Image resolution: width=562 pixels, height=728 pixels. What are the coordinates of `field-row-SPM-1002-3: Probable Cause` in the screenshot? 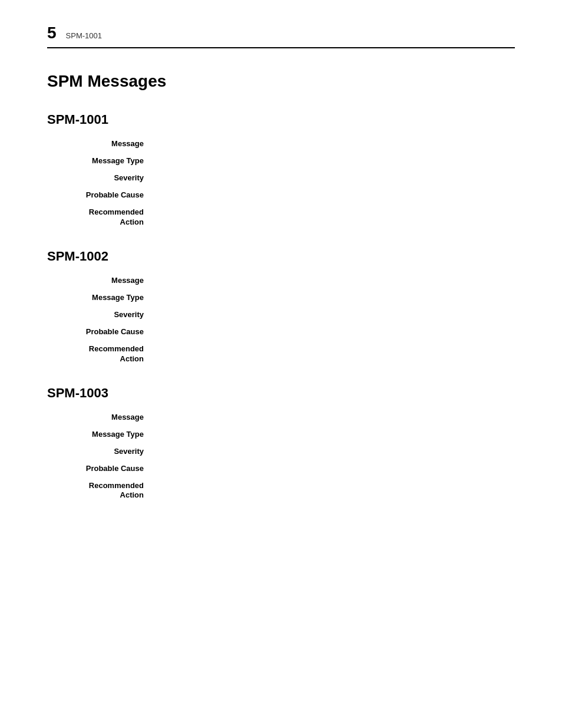 It's located at (281, 331).